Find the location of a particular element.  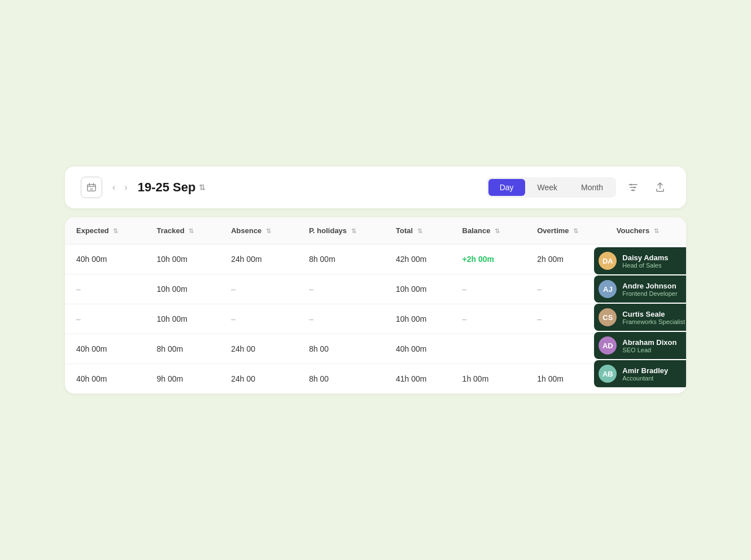

table-row: 40h 00m10h 00m24h 00m8h 00m42h 00m+2h 00… is located at coordinates (376, 260).